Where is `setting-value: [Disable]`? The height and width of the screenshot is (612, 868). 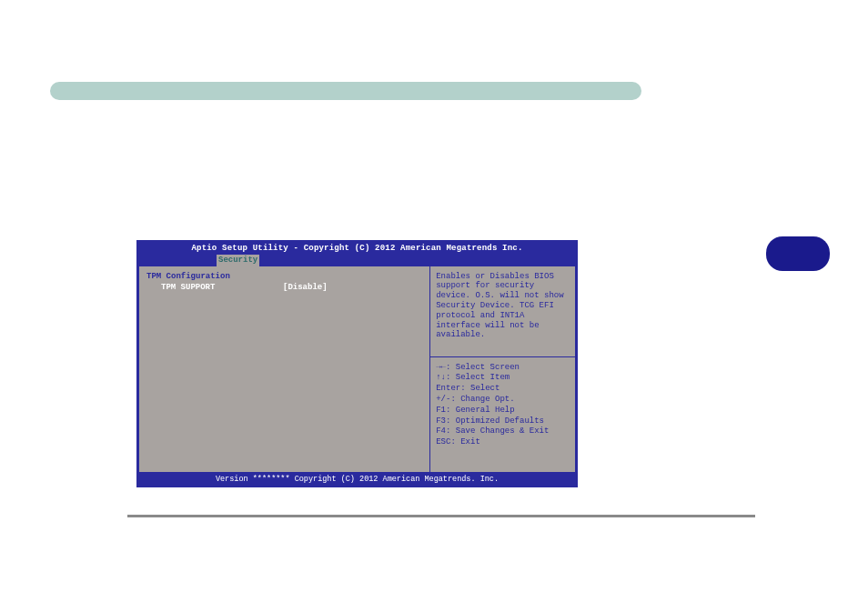
setting-value: [Disable] is located at coordinates (353, 287).